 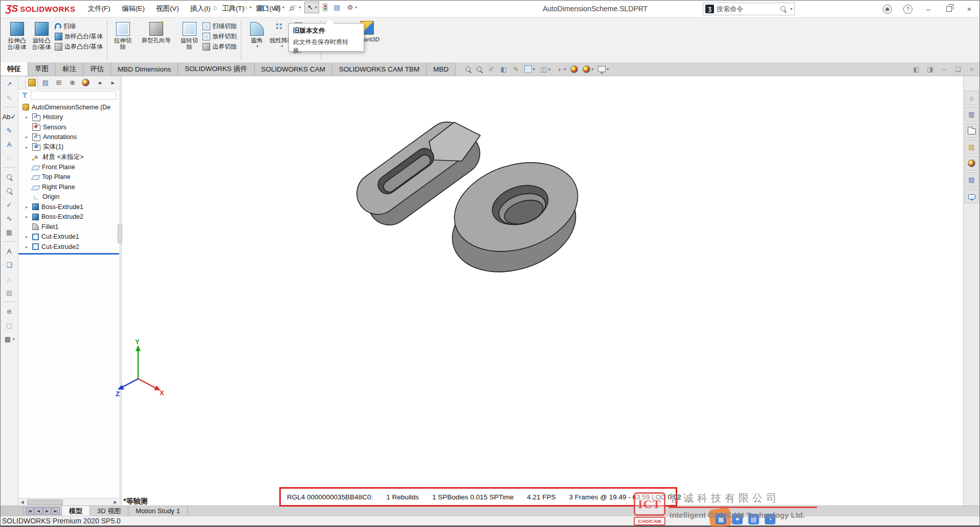 What do you see at coordinates (76, 511) in the screenshot?
I see `bottom-tab-模型: 模型` at bounding box center [76, 511].